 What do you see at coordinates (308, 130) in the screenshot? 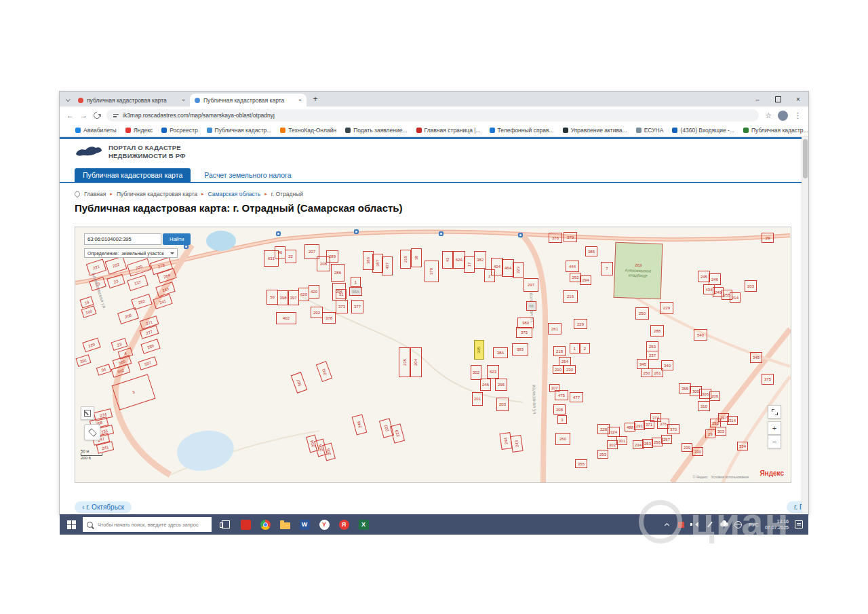
I see `bookmark-item: ТехноКад-Онлайн` at bounding box center [308, 130].